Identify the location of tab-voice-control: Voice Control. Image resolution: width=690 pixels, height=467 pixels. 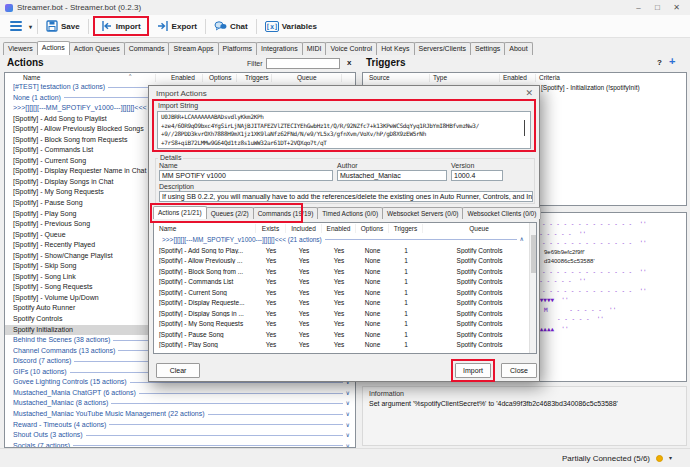
(351, 48).